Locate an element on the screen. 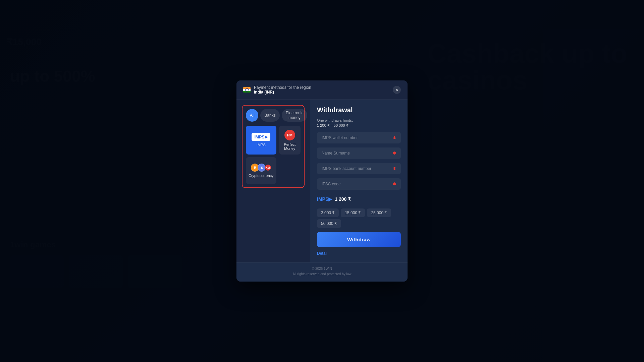  filter-tab-banks: Banks is located at coordinates (270, 115).